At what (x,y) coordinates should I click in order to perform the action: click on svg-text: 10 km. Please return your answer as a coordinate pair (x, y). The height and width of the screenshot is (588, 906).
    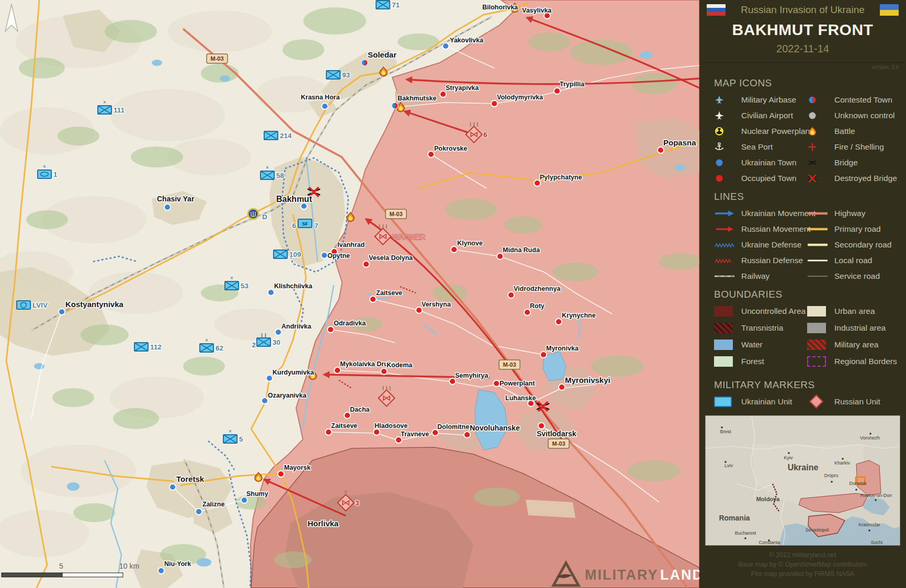
    Looking at the image, I should click on (129, 566).